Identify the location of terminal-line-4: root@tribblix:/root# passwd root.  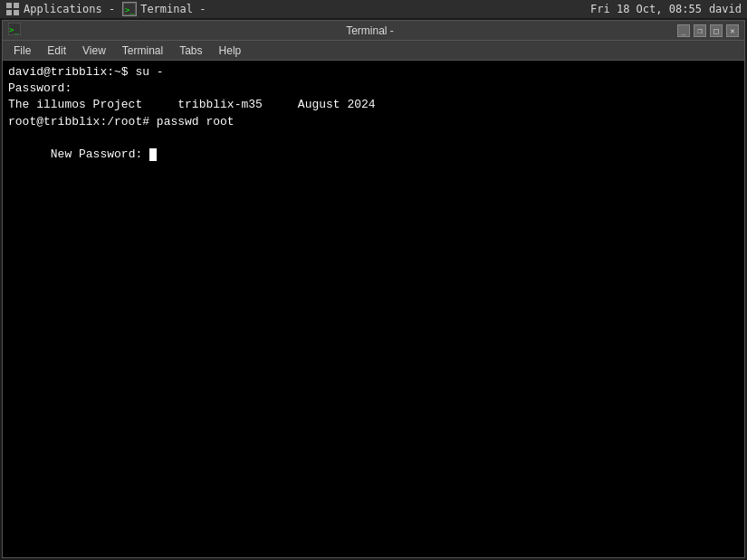
(373, 122).